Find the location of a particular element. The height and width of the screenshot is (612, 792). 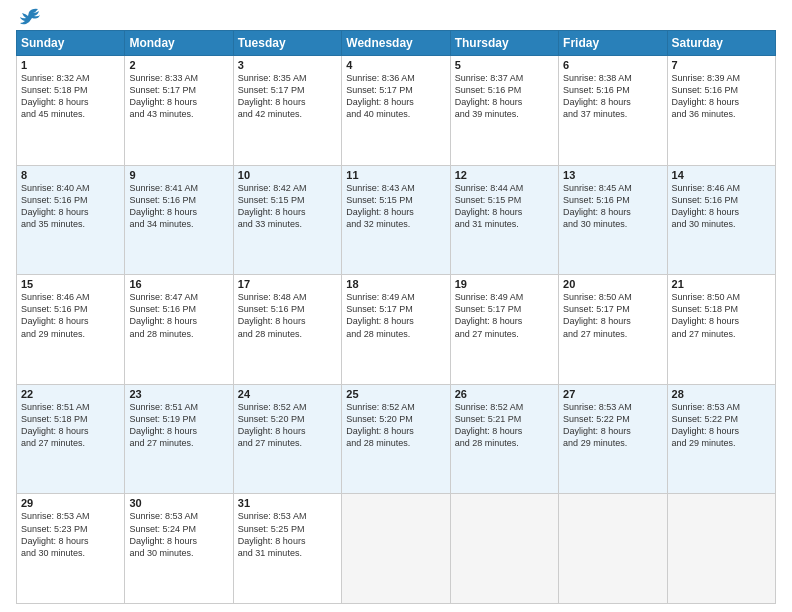

cell-info: Sunrise: 8:53 AMSunset: 5:24 PMDaylight:… is located at coordinates (178, 534).